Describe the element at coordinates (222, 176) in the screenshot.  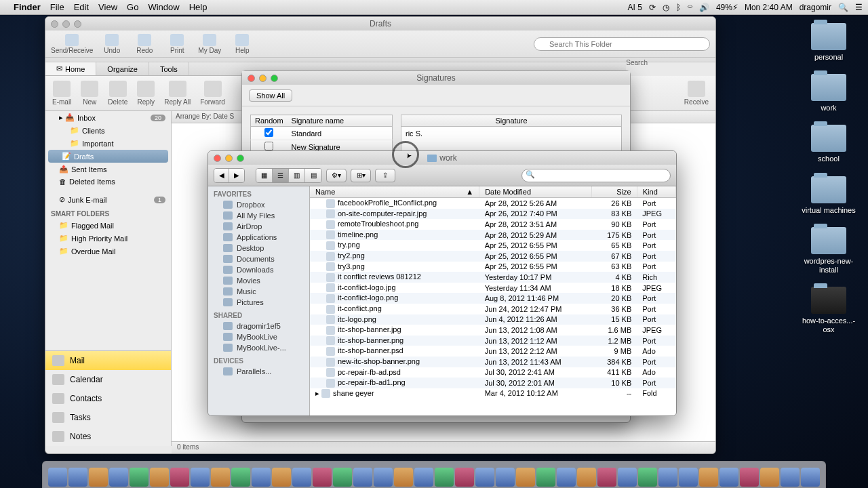
I see `back-button: ◀` at that location.